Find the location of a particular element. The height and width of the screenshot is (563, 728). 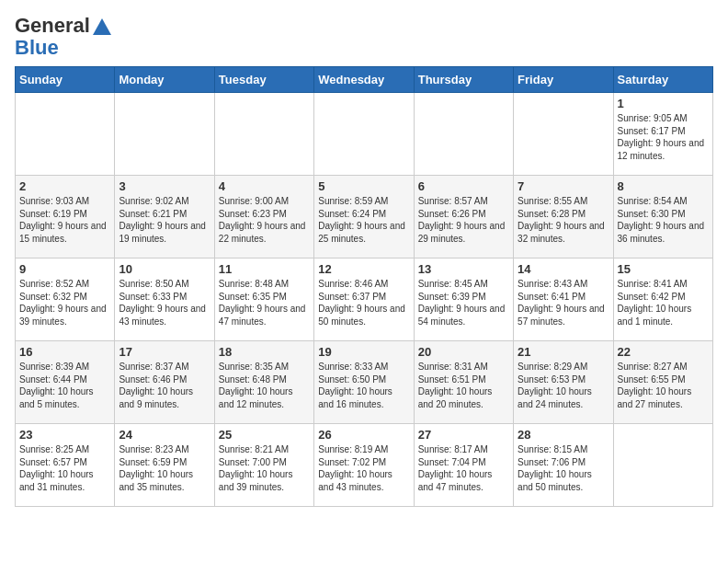

day-info: Sunrise: 8:23 AM Sunset: 6:59 PM Dayligh… is located at coordinates (164, 468).